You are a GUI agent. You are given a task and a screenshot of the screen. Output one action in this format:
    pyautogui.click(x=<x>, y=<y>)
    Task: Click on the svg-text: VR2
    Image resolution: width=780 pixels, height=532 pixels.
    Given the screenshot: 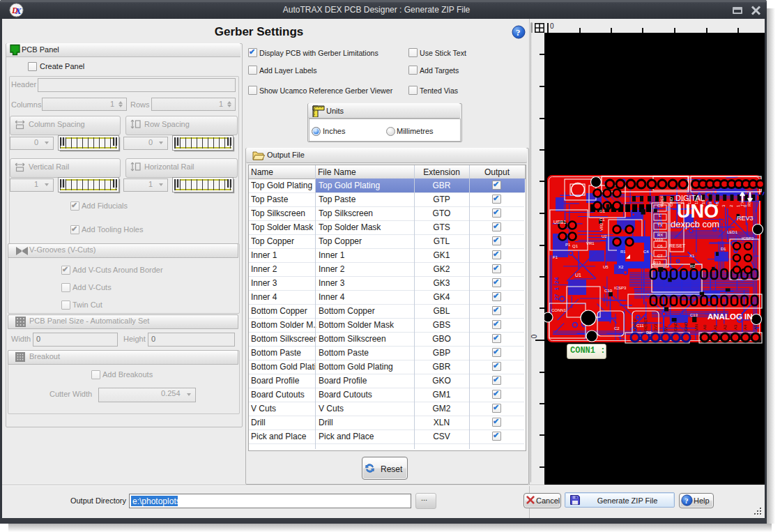 What is the action you would take?
    pyautogui.click(x=602, y=227)
    